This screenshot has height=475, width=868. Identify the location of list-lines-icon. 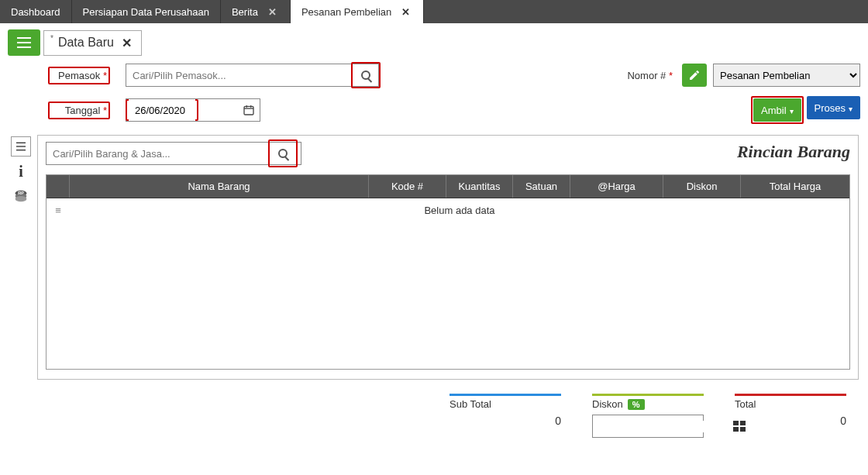
(21, 146).